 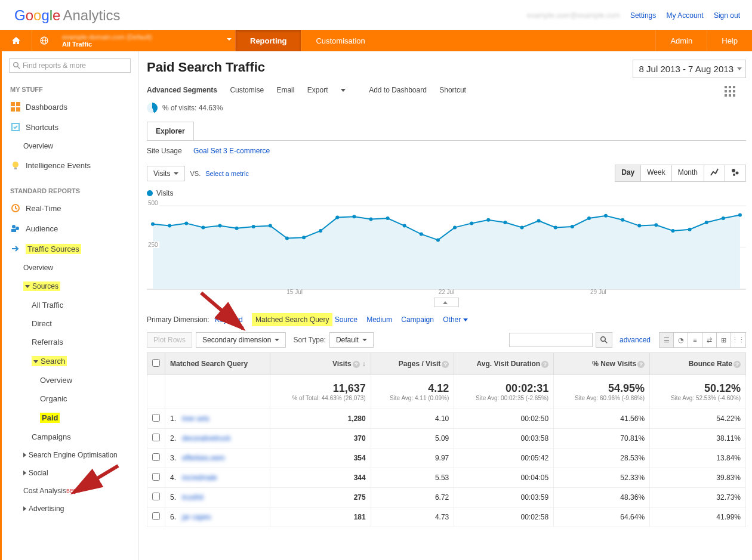 I want to click on dim-source: Source, so click(x=346, y=320).